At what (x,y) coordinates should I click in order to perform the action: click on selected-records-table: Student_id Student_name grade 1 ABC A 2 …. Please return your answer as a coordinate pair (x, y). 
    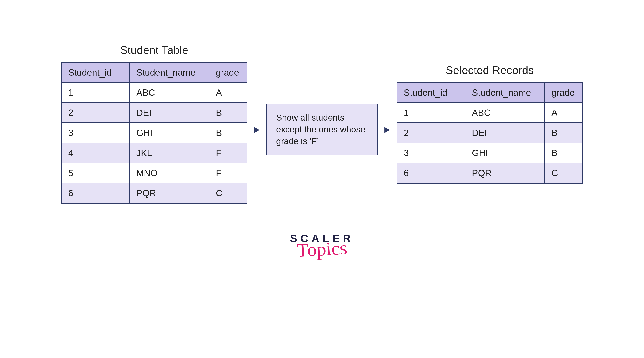
    Looking at the image, I should click on (490, 133).